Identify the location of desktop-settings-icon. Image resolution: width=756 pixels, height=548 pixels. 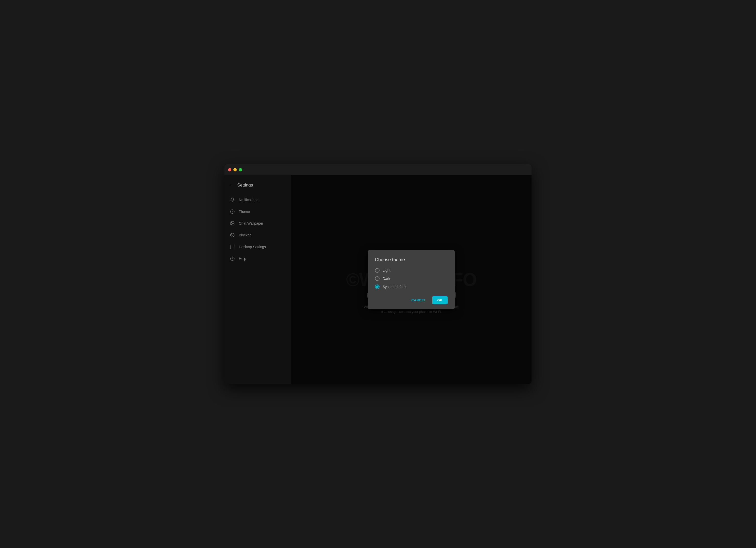
(233, 247).